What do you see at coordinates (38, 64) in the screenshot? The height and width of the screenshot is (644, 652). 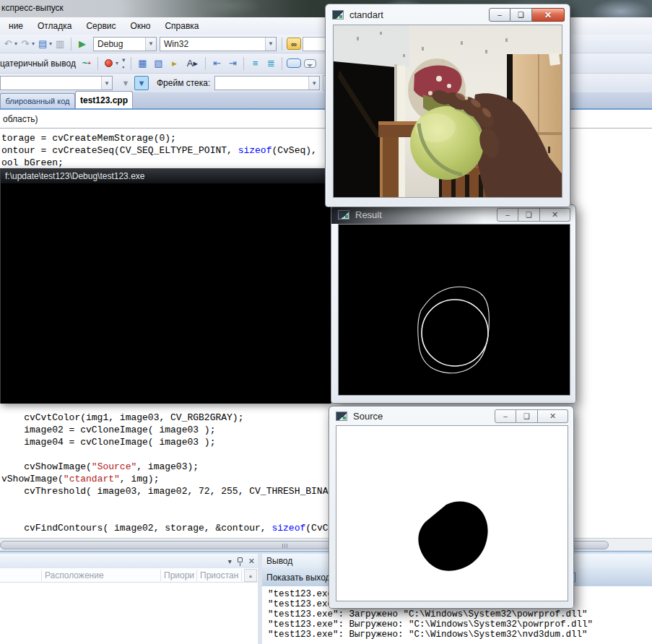 I see `hex-output-label: цатеричный вывод` at bounding box center [38, 64].